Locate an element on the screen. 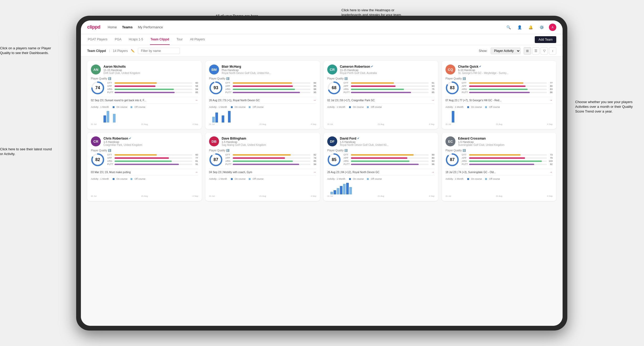  quality-circle: 74 is located at coordinates (98, 88).